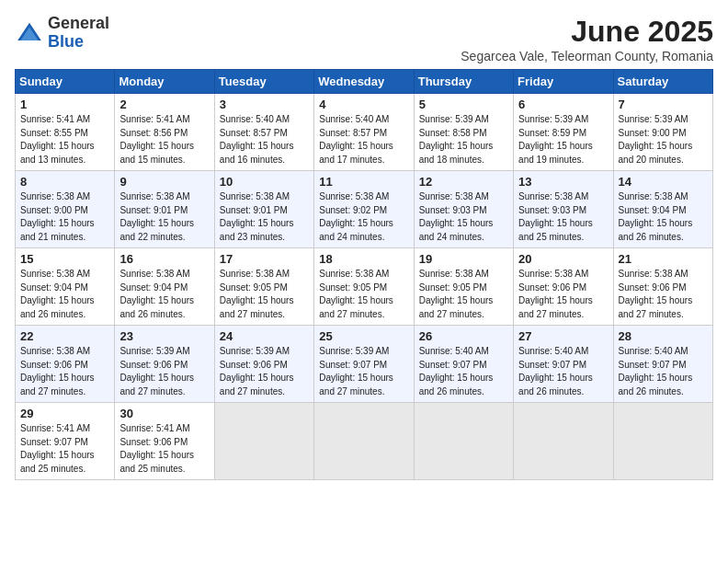 The image size is (728, 563). I want to click on day-info: Sunrise: 5:38 AM Sunset: 9:04 PM Dayligh…, so click(664, 217).